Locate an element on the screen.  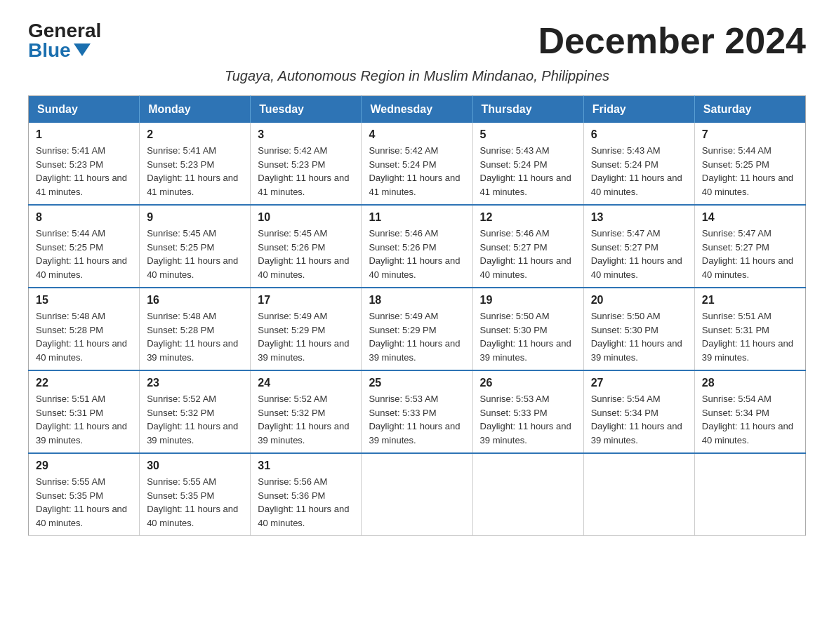
calendar-cell: 20 Sunrise: 5:50 AM Sunset: 5:30 PM Dayl… is located at coordinates (639, 329).